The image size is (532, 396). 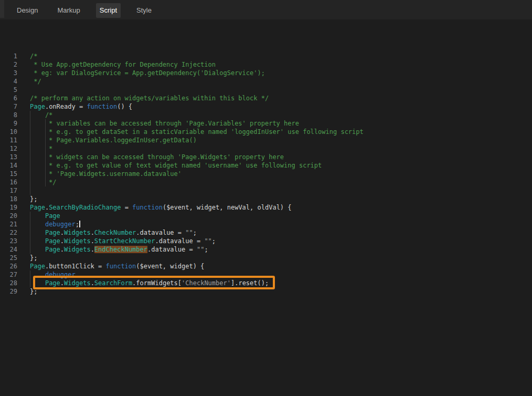 I want to click on code-line: 16 */, so click(x=266, y=182).